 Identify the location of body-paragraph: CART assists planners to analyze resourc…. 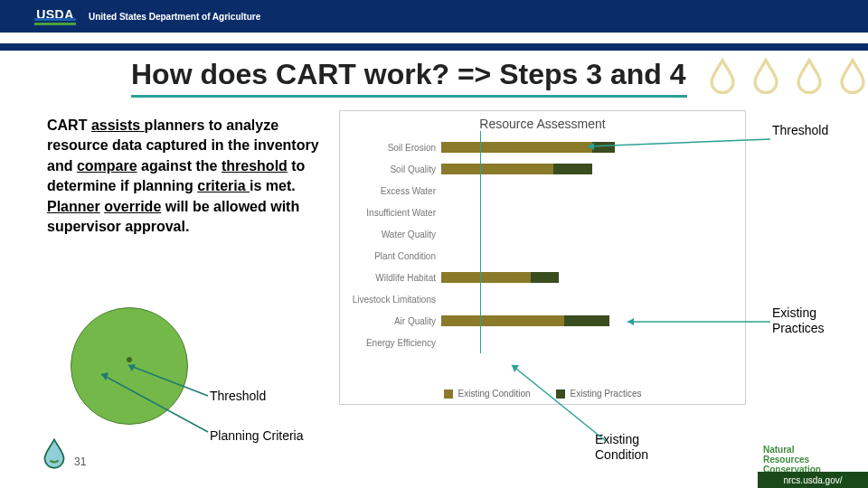
(184, 176).